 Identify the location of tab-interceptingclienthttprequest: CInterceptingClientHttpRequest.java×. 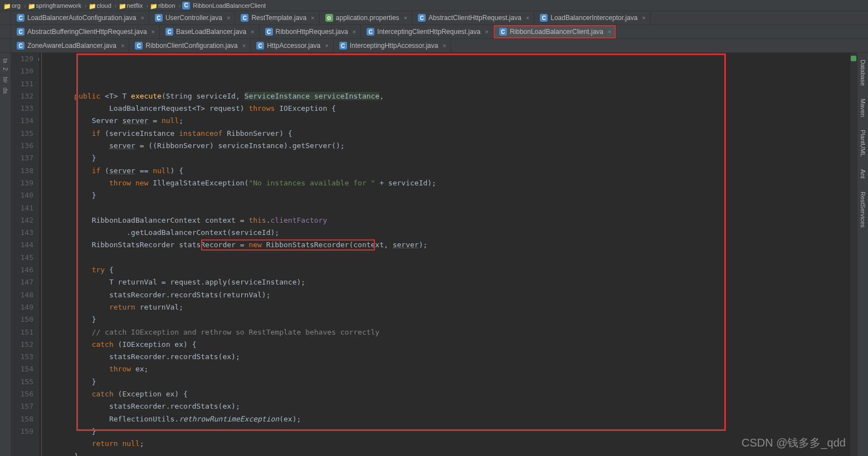
(427, 32).